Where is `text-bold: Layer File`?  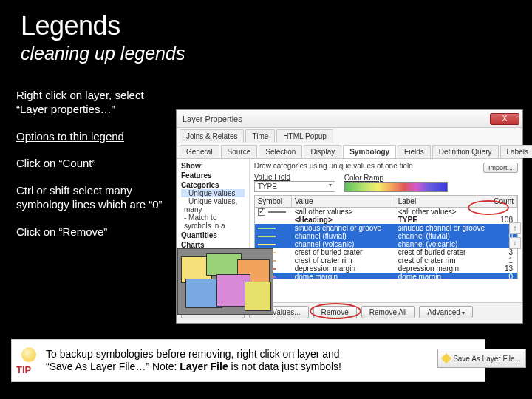 text-bold: Layer File is located at coordinates (204, 366).